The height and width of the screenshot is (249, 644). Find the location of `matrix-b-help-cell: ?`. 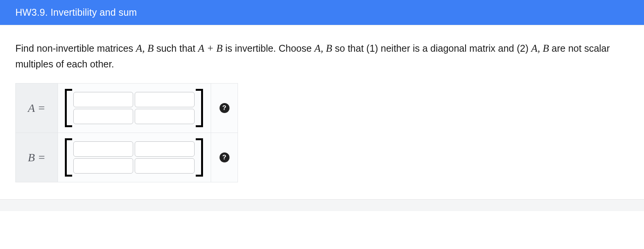

matrix-b-help-cell: ? is located at coordinates (225, 157).